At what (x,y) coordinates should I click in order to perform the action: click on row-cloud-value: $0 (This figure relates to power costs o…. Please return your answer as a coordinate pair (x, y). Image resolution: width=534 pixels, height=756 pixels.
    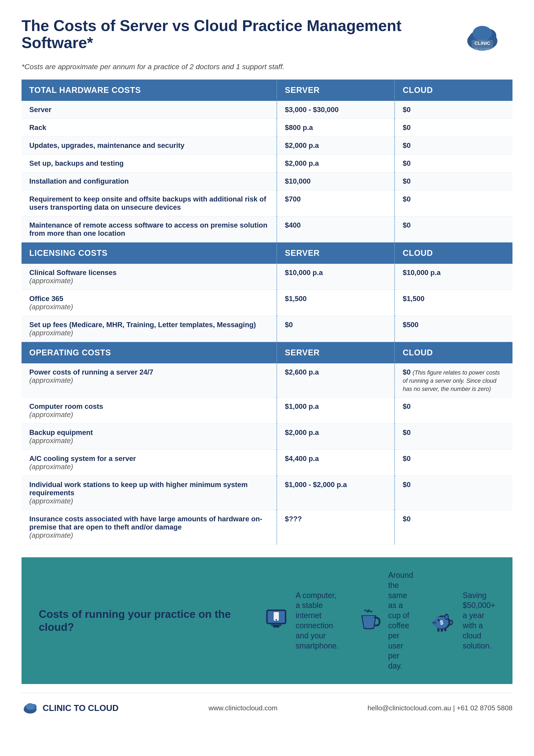
    Looking at the image, I should click on (454, 381).